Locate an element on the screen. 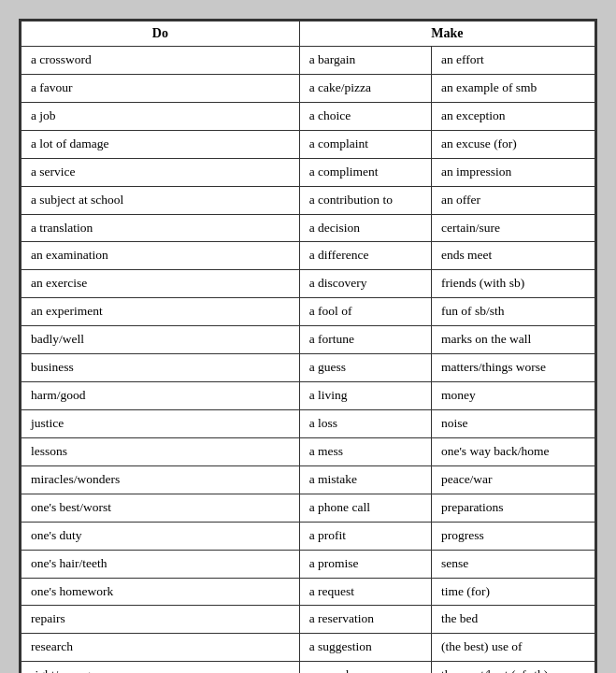  make-cell-2: the most/best (of sth) is located at coordinates (512, 667).